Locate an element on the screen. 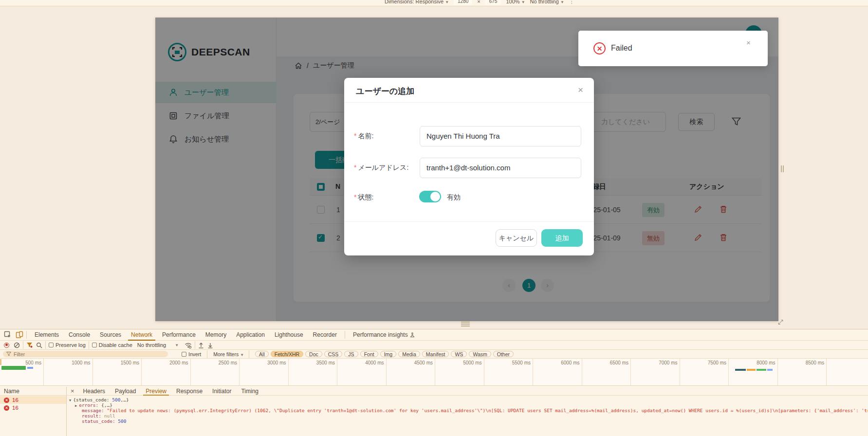 This screenshot has height=436, width=868. filter-chip-wasm: Wasm is located at coordinates (480, 354).